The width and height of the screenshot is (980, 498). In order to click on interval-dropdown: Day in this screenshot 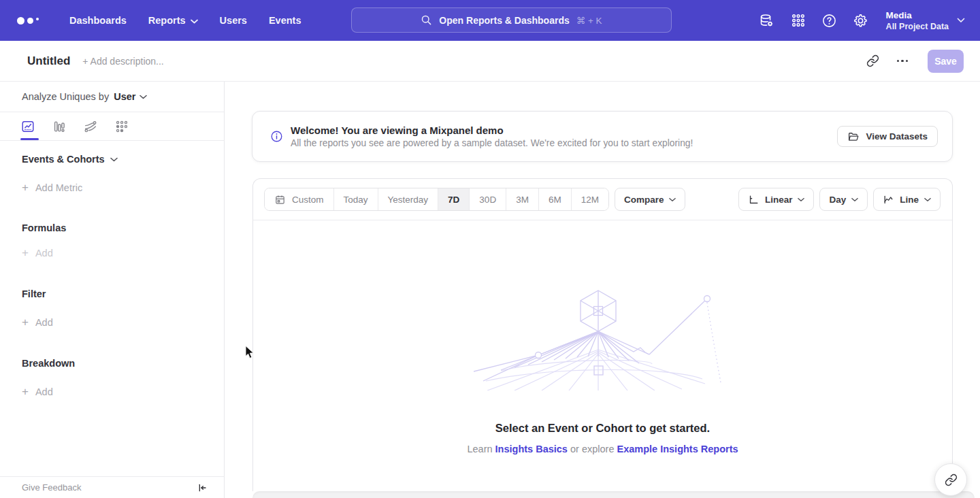, I will do `click(844, 199)`.